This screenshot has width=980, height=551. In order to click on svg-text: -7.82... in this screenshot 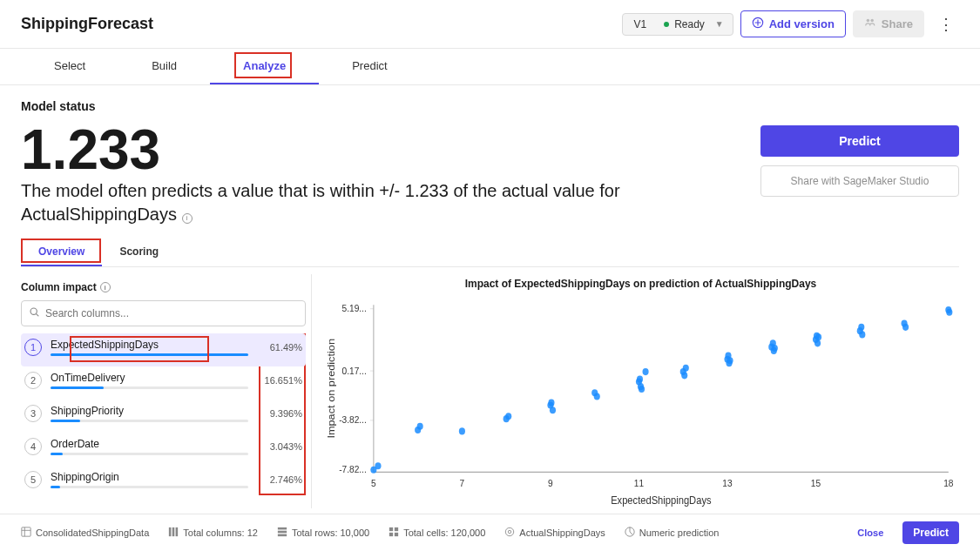, I will do `click(353, 470)`.